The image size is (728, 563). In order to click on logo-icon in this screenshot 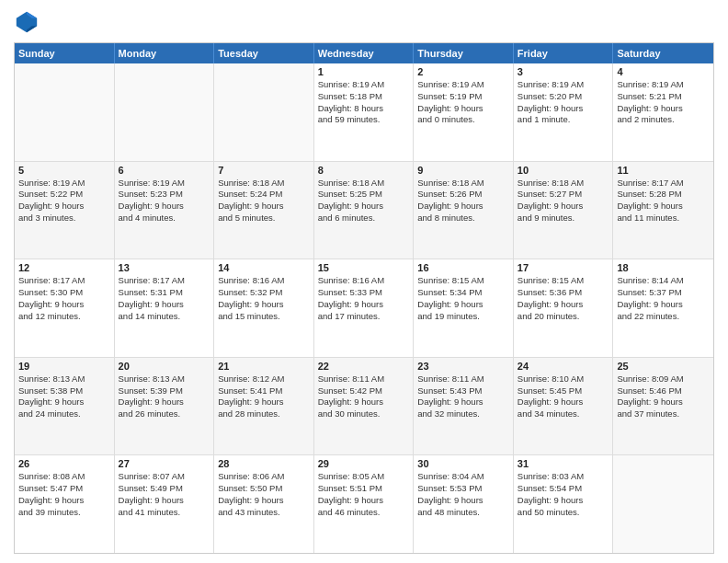, I will do `click(27, 22)`.